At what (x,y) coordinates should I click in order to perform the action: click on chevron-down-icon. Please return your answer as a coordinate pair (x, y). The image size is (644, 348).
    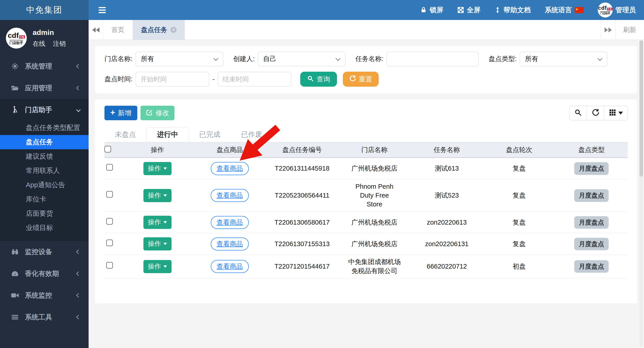
    Looking at the image, I should click on (78, 110).